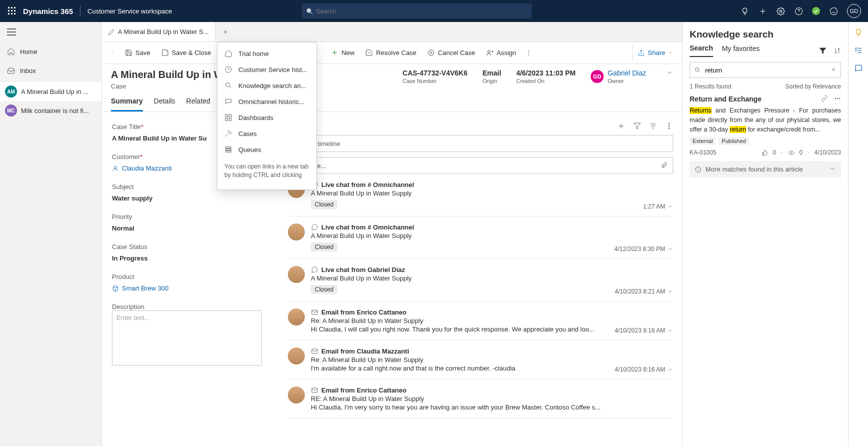  I want to click on overflow-icon, so click(529, 53).